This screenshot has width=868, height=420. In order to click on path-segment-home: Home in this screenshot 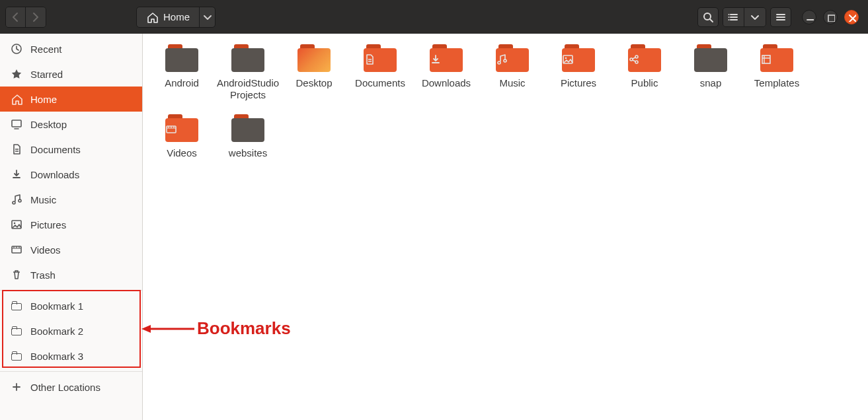, I will do `click(168, 17)`.